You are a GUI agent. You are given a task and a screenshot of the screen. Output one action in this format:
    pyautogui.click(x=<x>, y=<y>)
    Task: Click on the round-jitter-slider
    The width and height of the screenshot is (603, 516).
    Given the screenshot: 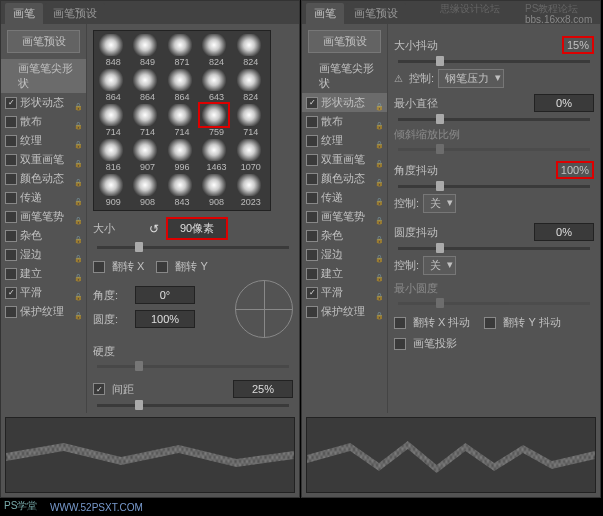 What is the action you would take?
    pyautogui.click(x=494, y=248)
    